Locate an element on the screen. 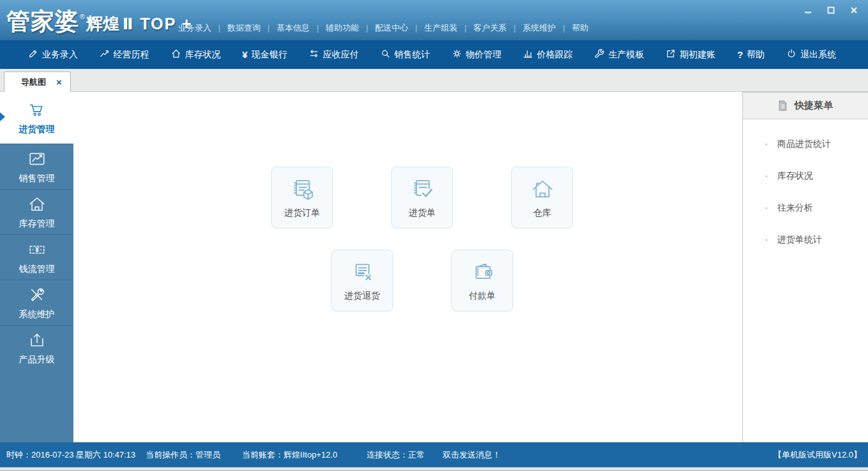 Image resolution: width=868 pixels, height=471 pixels. status-edition: 【单机版试用版V12.0】 is located at coordinates (818, 455).